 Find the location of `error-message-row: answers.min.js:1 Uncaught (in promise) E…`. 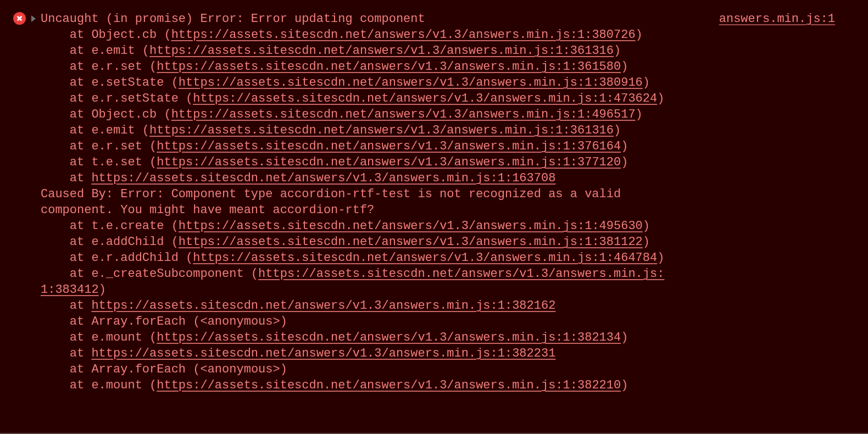

error-message-row: answers.min.js:1 Uncaught (in promise) E… is located at coordinates (441, 19).